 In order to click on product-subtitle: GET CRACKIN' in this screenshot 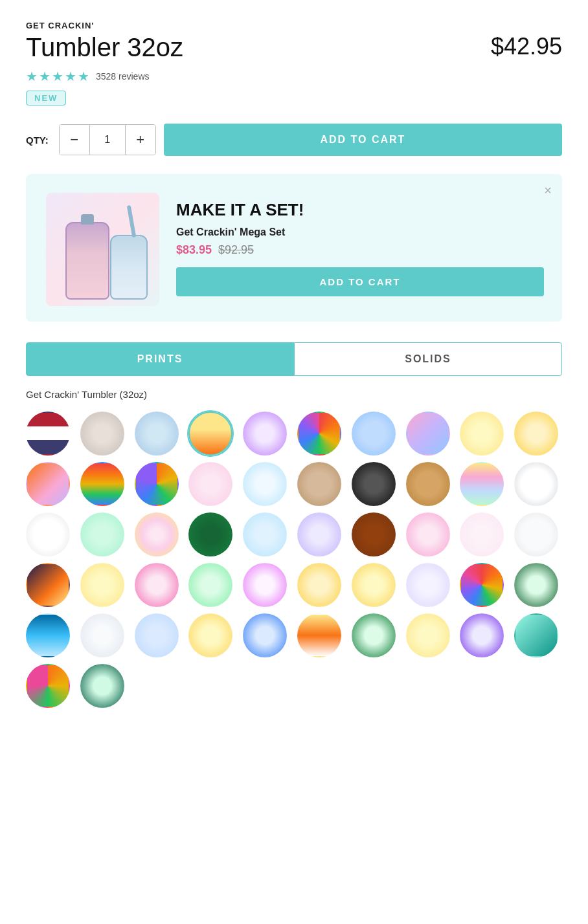, I will do `click(294, 26)`.